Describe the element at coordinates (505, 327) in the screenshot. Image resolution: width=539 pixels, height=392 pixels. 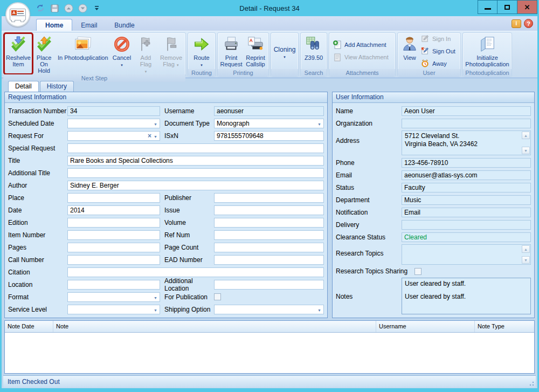
I see `column-header-note-type: Note Type` at that location.